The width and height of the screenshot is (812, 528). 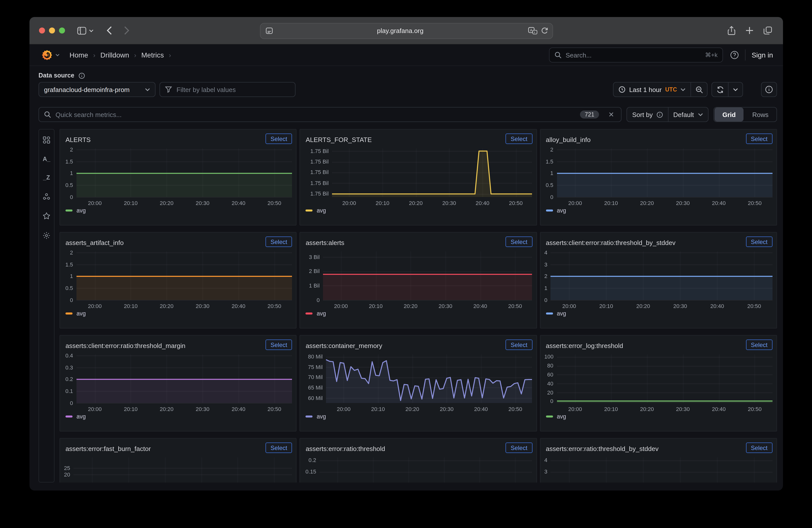 I want to click on clear-search-icon: ✕, so click(x=611, y=115).